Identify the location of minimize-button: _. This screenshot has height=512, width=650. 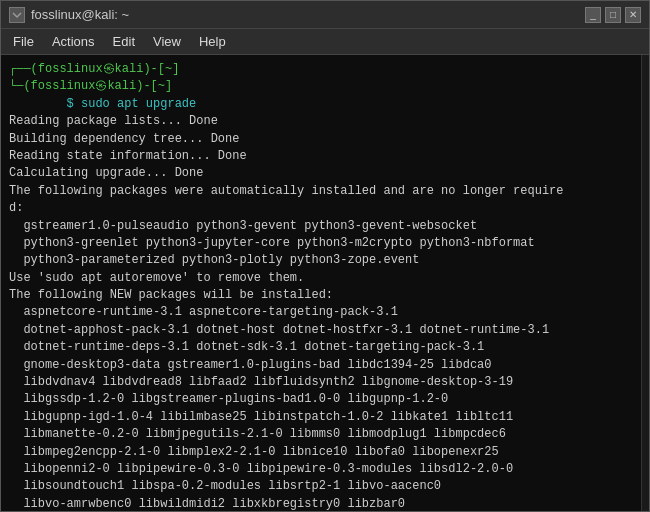
(593, 15).